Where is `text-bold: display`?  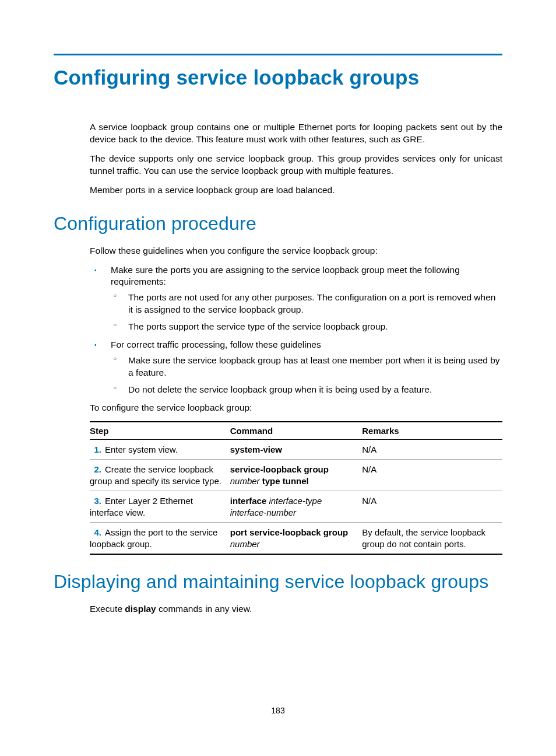 text-bold: display is located at coordinates (140, 609).